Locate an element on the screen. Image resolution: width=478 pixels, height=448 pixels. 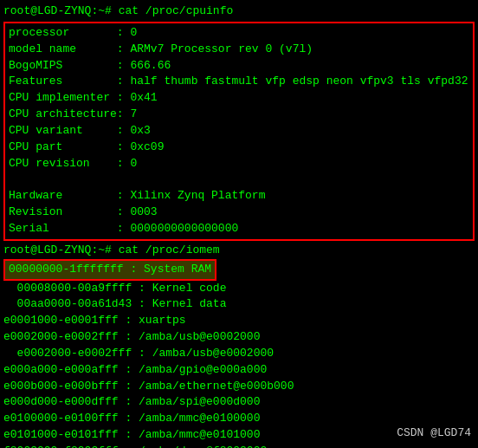
iomem-line-6: e0002000-e0002fff : /amba/usb@e0002000 is located at coordinates (239, 354).